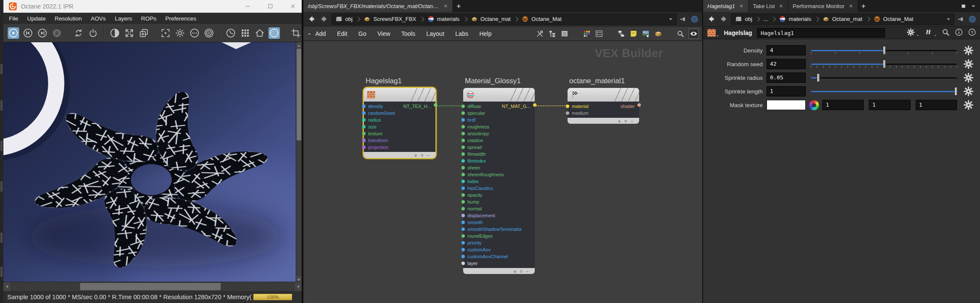 This screenshot has height=303, width=980. What do you see at coordinates (972, 32) in the screenshot?
I see `help-icon: ?` at bounding box center [972, 32].